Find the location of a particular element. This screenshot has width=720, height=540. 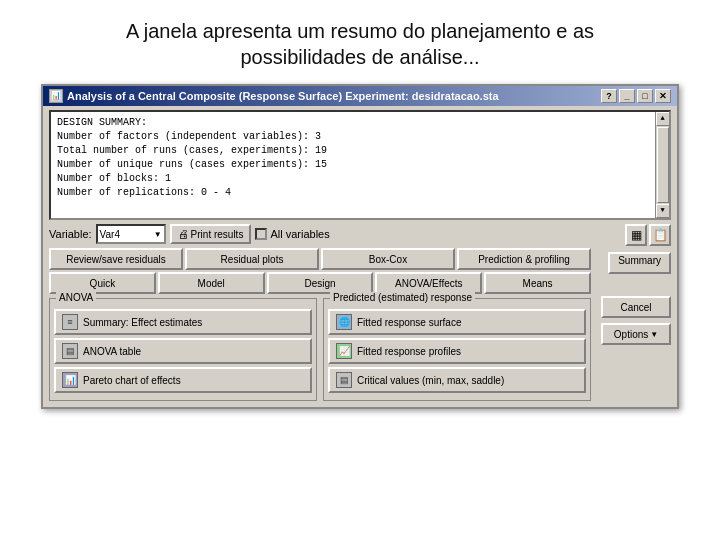

output-line-2: Number of factors (independent variables… is located at coordinates (353, 137).